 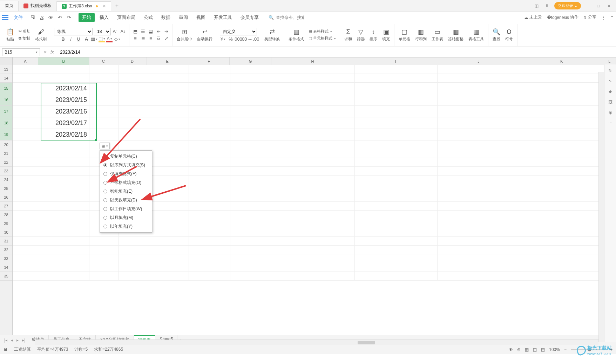 I want to click on cell-J27, so click(x=479, y=206).